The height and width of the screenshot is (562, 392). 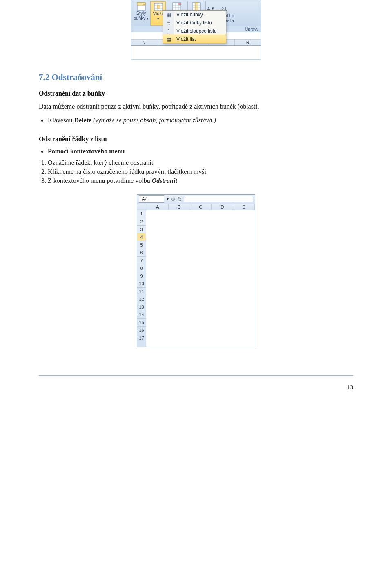 What do you see at coordinates (194, 23) in the screenshot?
I see `dd-item-vlozit-radky: ⎌ Vložit řádky listu` at bounding box center [194, 23].